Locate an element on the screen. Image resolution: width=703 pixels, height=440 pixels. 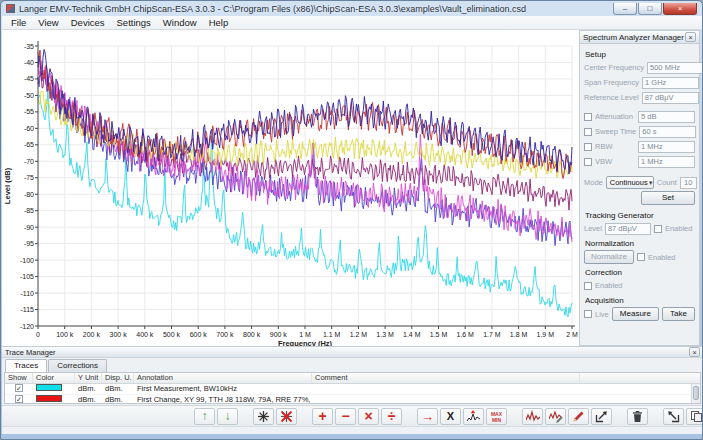
annotation-cell: First Measurement, BW10kHz is located at coordinates (223, 389).